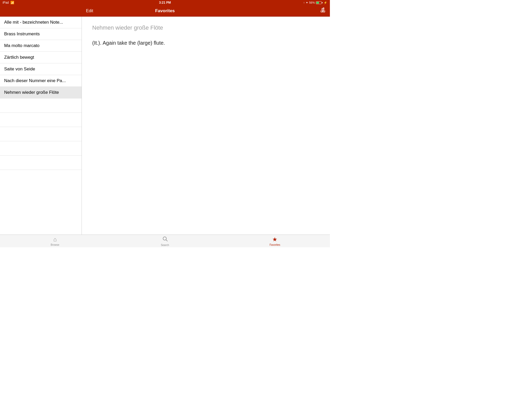 This screenshot has width=532, height=399. Describe the element at coordinates (41, 69) in the screenshot. I see `list-item: Saite von Seide` at that location.